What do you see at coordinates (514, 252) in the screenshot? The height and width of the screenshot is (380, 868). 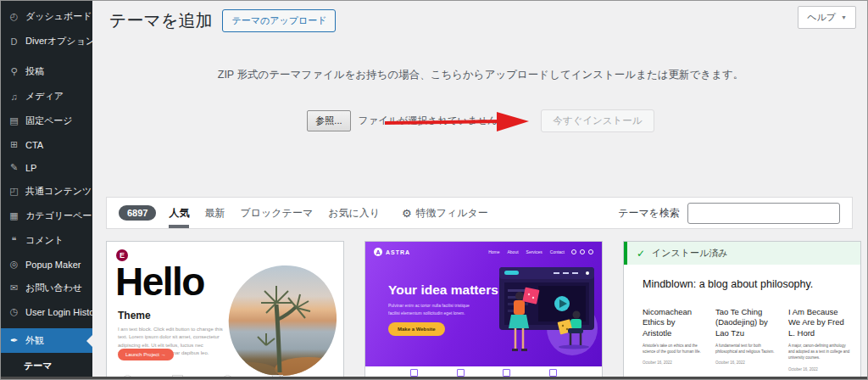 I see `astra-nav-about: About` at bounding box center [514, 252].